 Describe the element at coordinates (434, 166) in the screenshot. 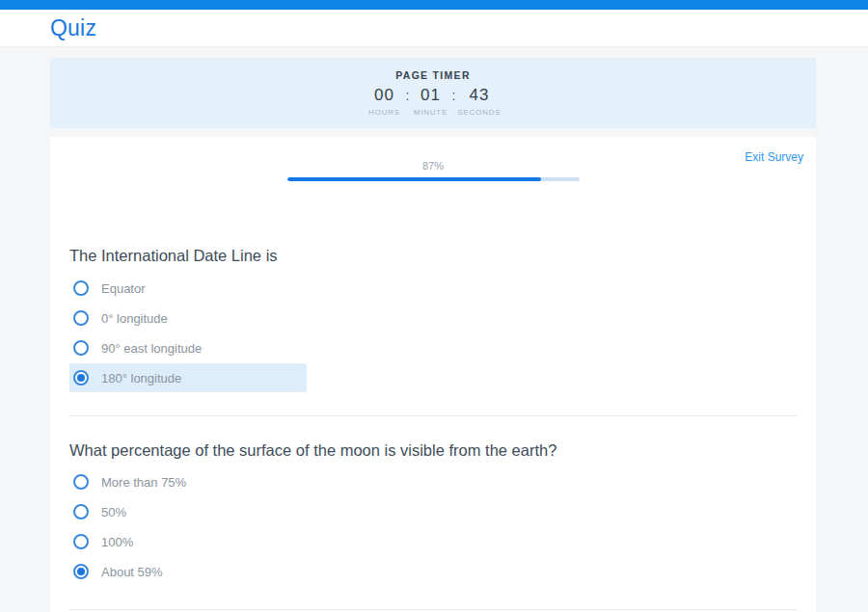

I see `progress-percent-label: 87%` at that location.